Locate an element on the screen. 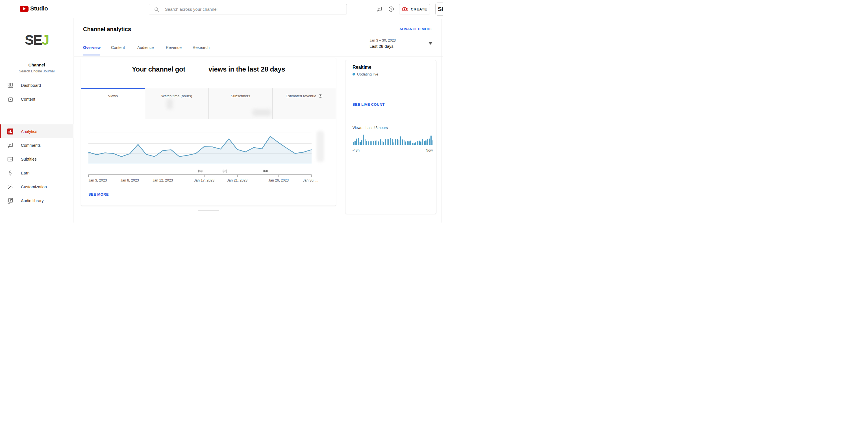 The height and width of the screenshot is (436, 868). top-bar: Studio CREATE SE is located at coordinates (221, 9).